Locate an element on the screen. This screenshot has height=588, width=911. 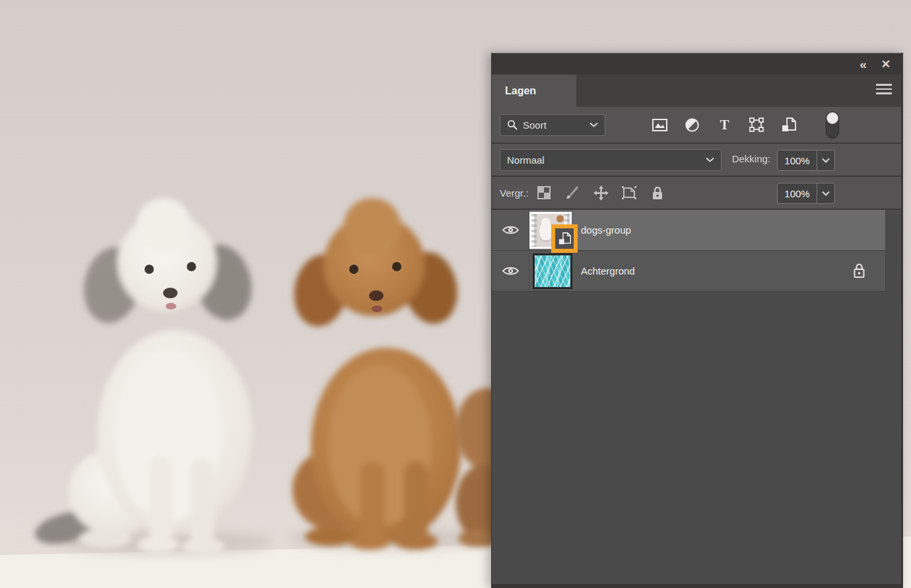
thumbnail-white-dog is located at coordinates (546, 231).